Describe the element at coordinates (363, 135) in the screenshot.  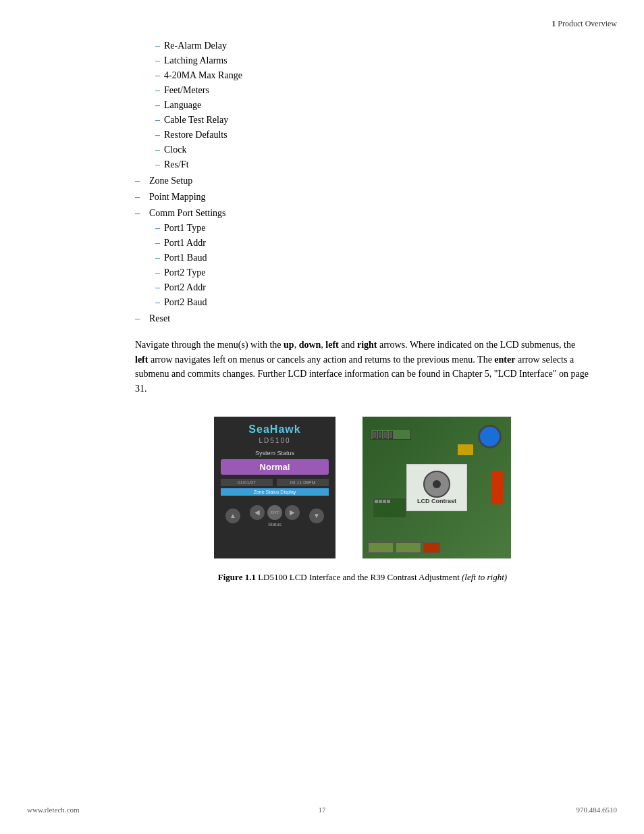
I see `list-item: – Restore Defaults` at that location.